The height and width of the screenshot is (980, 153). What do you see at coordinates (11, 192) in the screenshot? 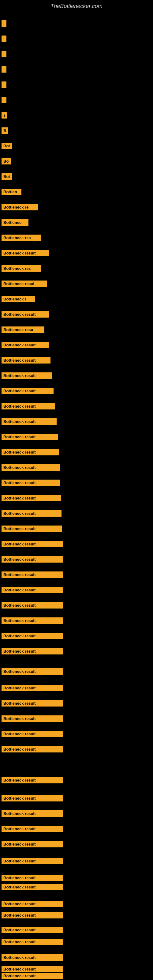
I see `bottleneck-label: Bottlen` at bounding box center [11, 192].